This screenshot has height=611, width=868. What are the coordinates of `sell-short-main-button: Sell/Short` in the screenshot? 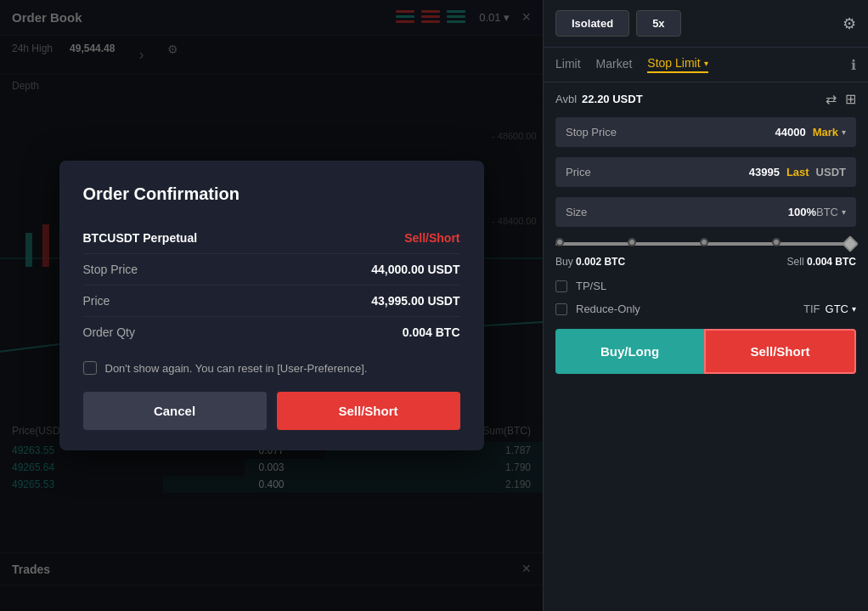 It's located at (780, 352).